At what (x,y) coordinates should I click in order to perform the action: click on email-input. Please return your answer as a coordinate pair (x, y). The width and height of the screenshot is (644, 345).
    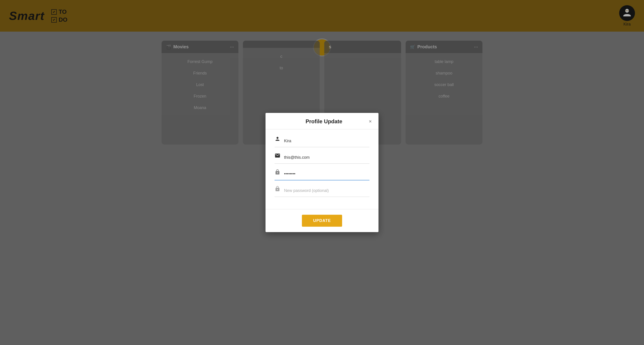
    Looking at the image, I should click on (327, 157).